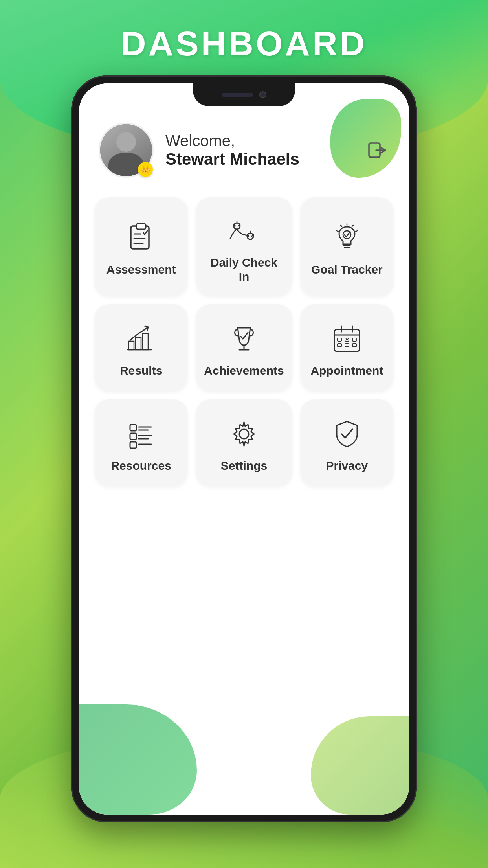  What do you see at coordinates (141, 339) in the screenshot?
I see `results-icon` at bounding box center [141, 339].